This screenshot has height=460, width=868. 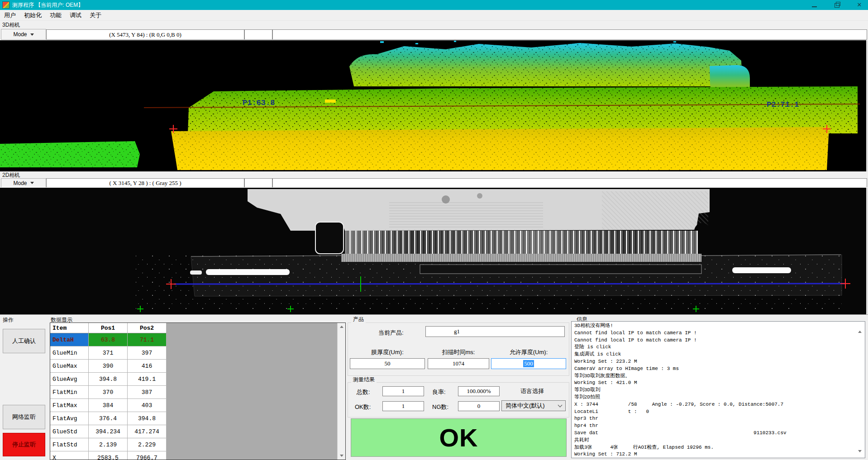 What do you see at coordinates (364, 380) in the screenshot?
I see `results-group-label: 测量结果` at bounding box center [364, 380].